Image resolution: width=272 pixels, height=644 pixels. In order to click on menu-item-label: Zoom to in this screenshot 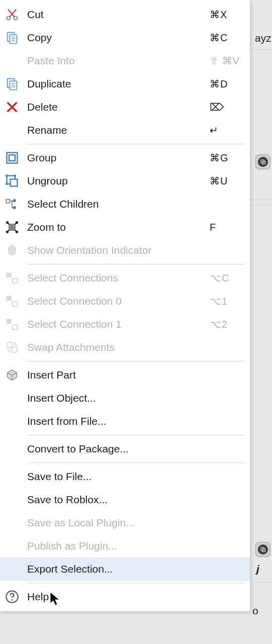, I will do `click(119, 227)`.